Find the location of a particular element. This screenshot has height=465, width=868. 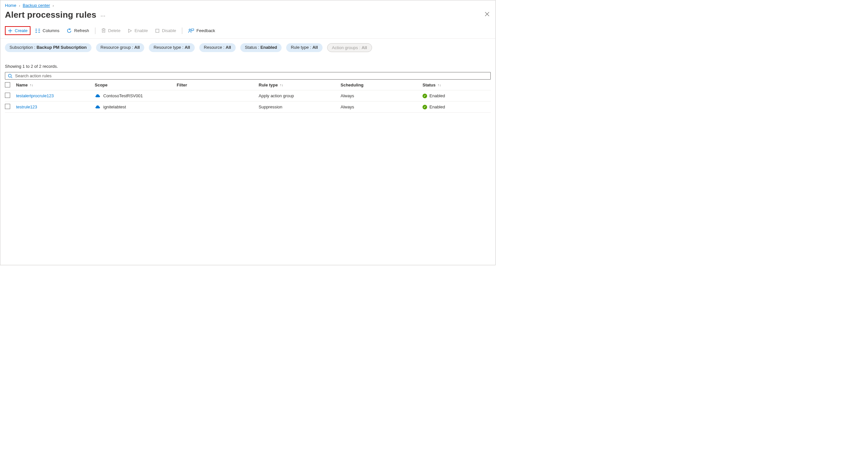

disable-label: Disable is located at coordinates (169, 31).